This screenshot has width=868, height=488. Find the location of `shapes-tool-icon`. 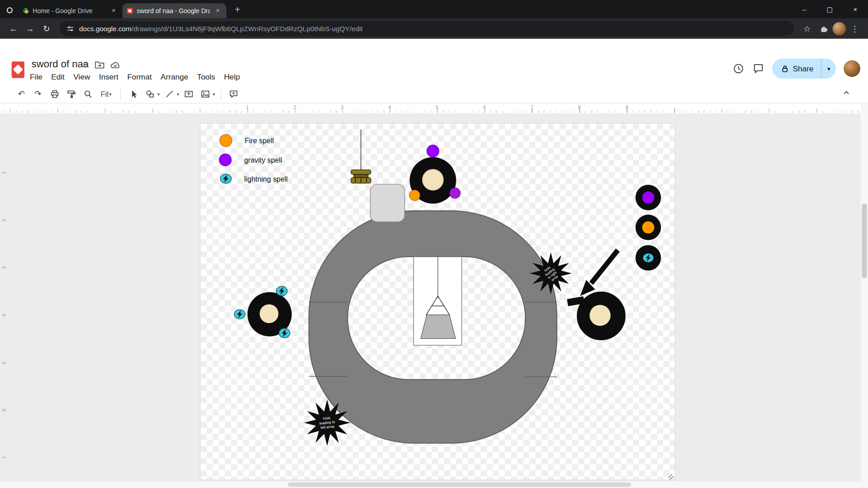

shapes-tool-icon is located at coordinates (150, 94).